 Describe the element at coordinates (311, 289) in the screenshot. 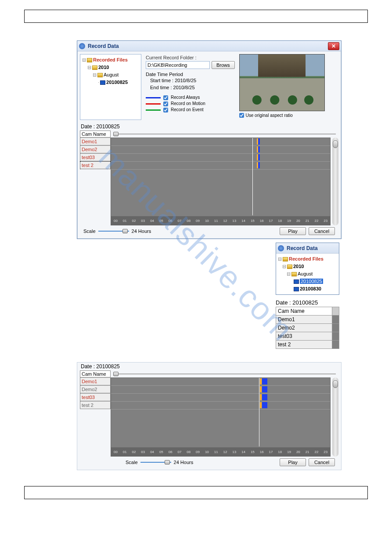

I see `tree-date: 20100830` at that location.